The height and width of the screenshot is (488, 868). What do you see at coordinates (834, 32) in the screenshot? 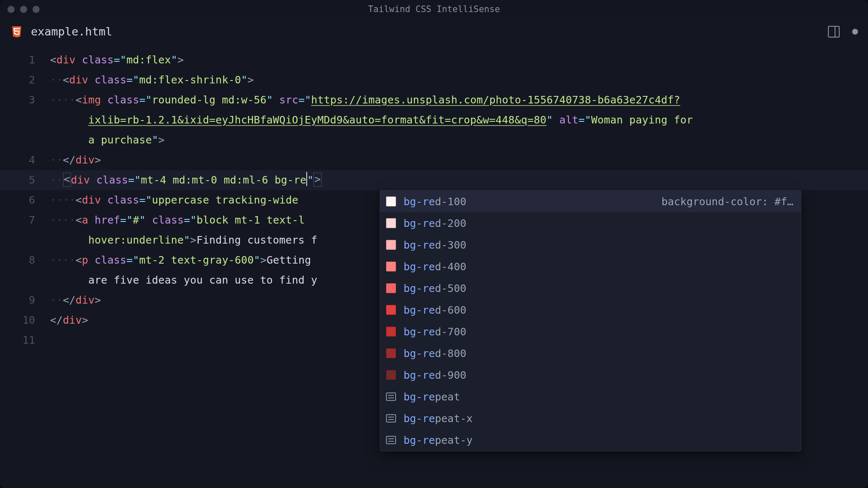
I see `split-editor-icon` at bounding box center [834, 32].